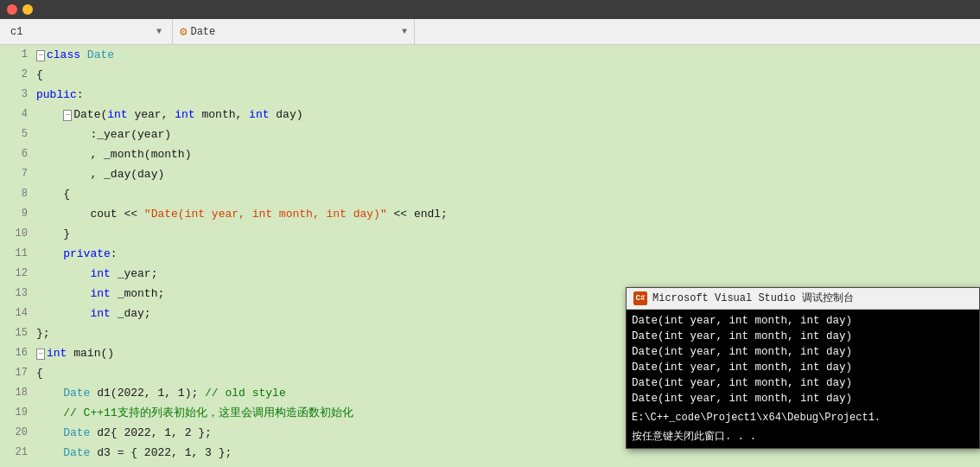 This screenshot has height=467, width=980. What do you see at coordinates (803, 383) in the screenshot?
I see `console-line-5: Date(int year, int month, int day)` at bounding box center [803, 383].